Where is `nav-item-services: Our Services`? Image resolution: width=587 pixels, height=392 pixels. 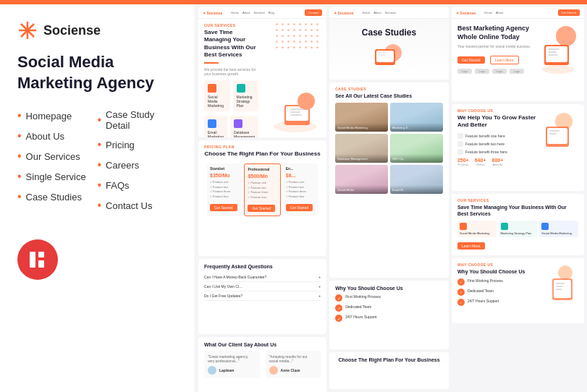
nav-item-services: Our Services is located at coordinates (58, 156).